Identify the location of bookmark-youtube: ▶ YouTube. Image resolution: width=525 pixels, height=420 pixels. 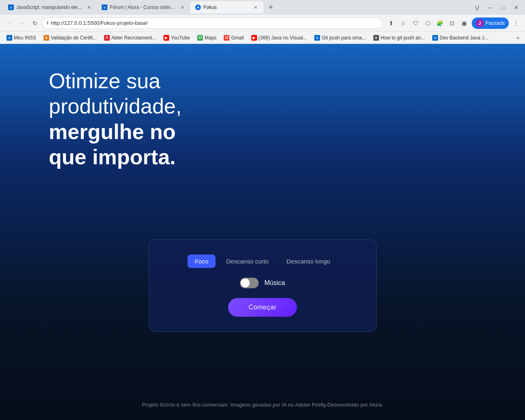
(176, 38).